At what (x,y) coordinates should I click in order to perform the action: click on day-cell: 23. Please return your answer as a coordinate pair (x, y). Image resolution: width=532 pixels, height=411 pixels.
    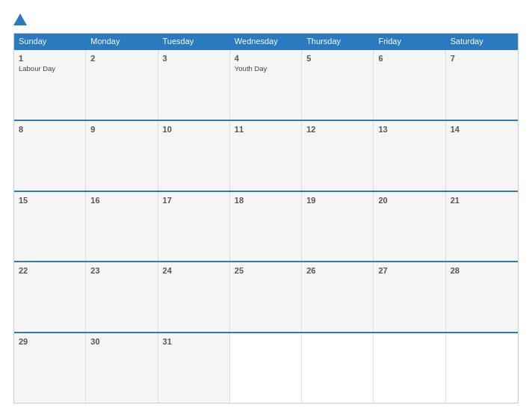
    Looking at the image, I should click on (122, 297).